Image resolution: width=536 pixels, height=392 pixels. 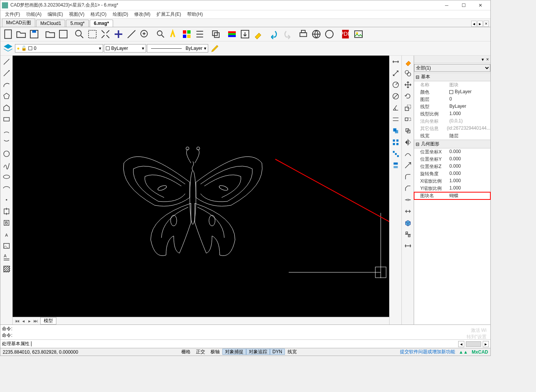 What do you see at coordinates (216, 34) in the screenshot?
I see `copy-icon` at bounding box center [216, 34].